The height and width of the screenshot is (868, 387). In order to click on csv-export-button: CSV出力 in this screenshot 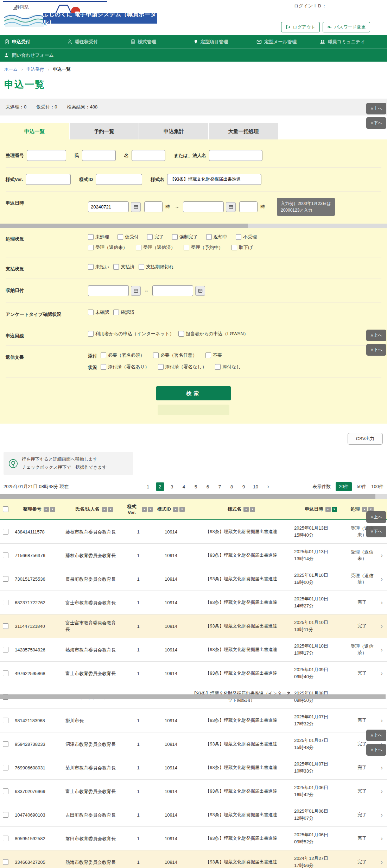, I will do `click(365, 439)`.